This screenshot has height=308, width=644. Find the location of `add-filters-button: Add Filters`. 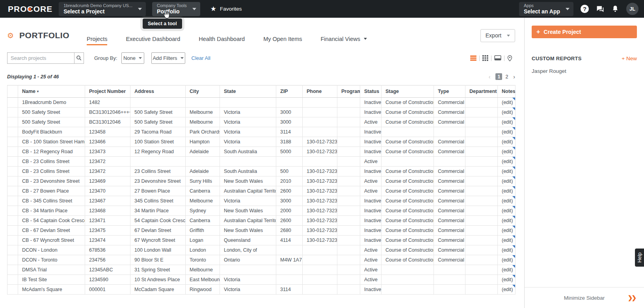

add-filters-button: Add Filters is located at coordinates (168, 58).